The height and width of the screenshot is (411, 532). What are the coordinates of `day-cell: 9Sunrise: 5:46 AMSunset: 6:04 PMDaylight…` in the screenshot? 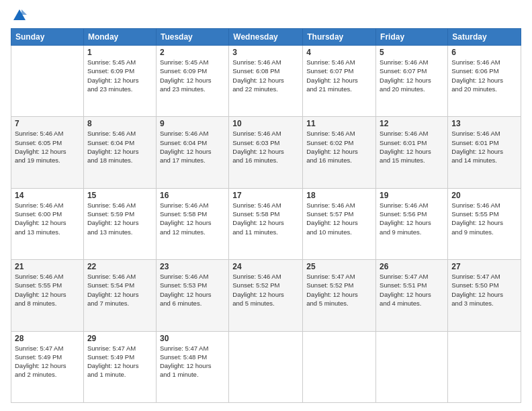 It's located at (192, 152).